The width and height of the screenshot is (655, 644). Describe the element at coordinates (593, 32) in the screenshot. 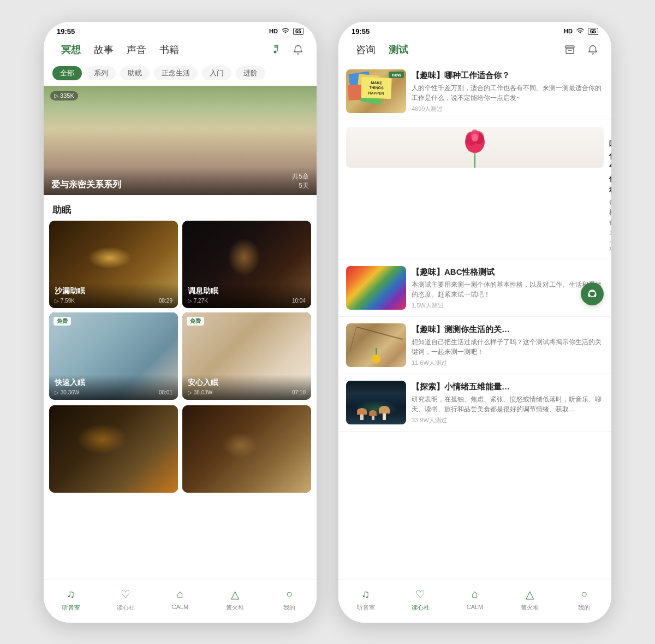

I see `battery-right: 65` at that location.